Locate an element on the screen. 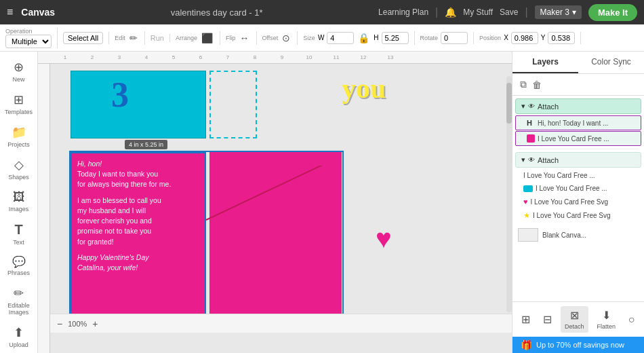 This screenshot has height=353, width=644. flatten-icon: ⬇ is located at coordinates (606, 315).